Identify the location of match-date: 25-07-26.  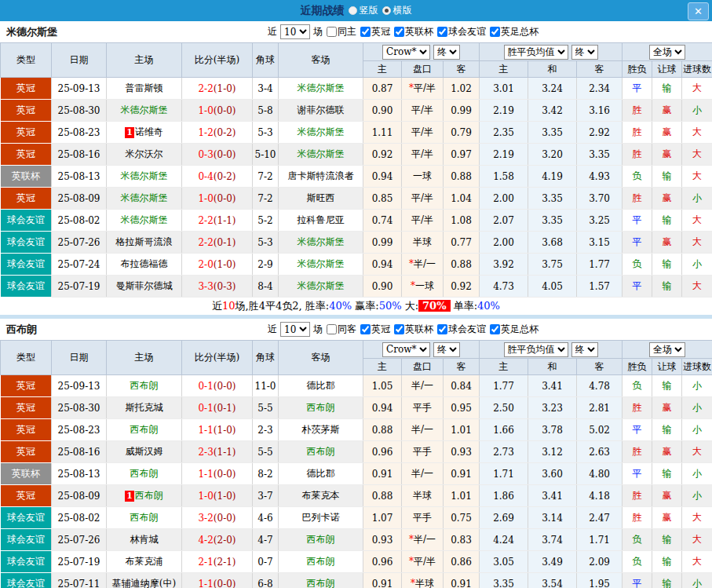
(79, 540).